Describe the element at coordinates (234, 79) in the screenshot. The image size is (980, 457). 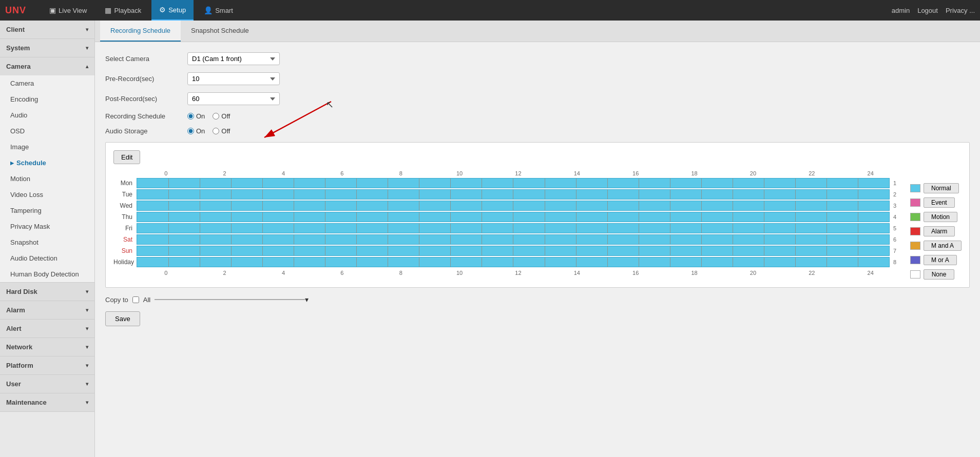
I see `pre-record-dropdown: 5 10 15 20` at that location.